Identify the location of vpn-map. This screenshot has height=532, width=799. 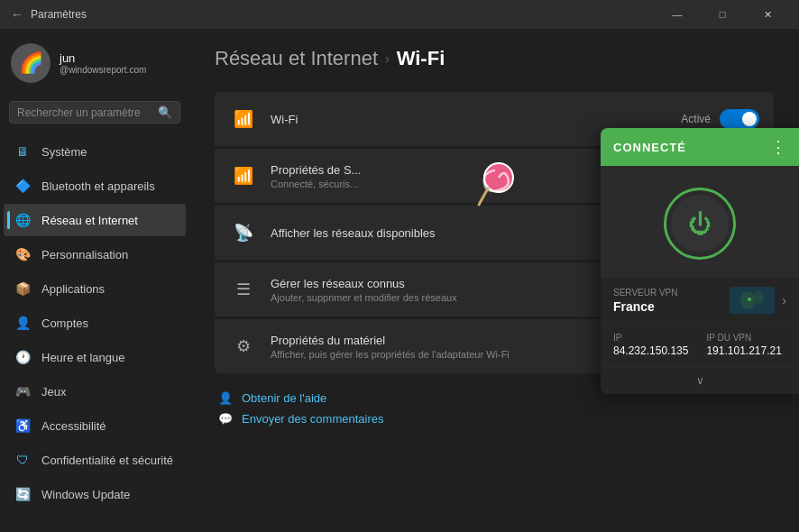
(752, 300).